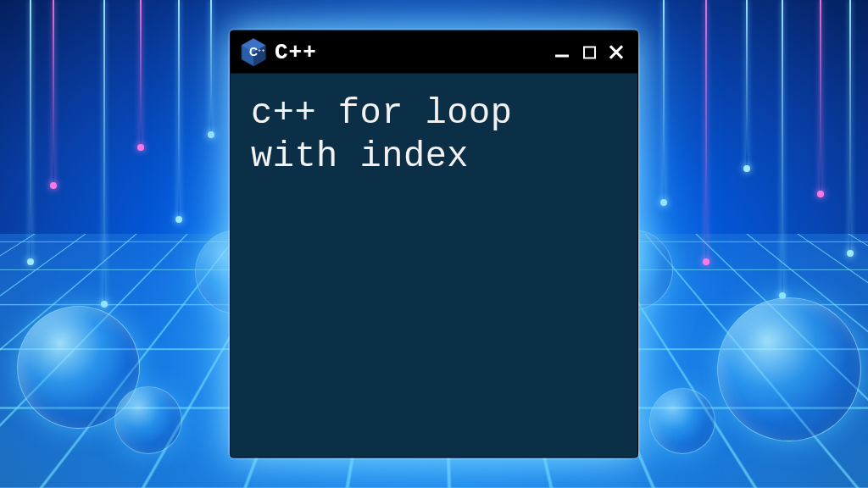  I want to click on titlebar: C + + C++, so click(434, 53).